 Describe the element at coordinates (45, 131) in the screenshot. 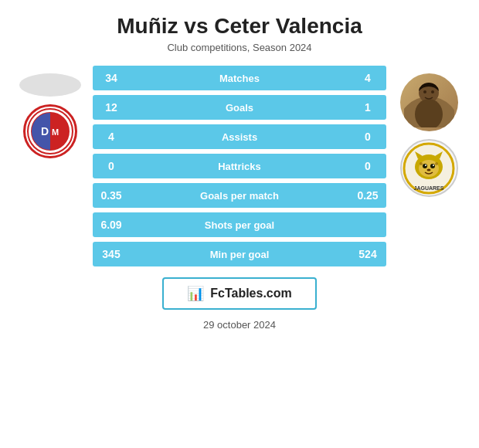

I see `svg-text: D` at that location.